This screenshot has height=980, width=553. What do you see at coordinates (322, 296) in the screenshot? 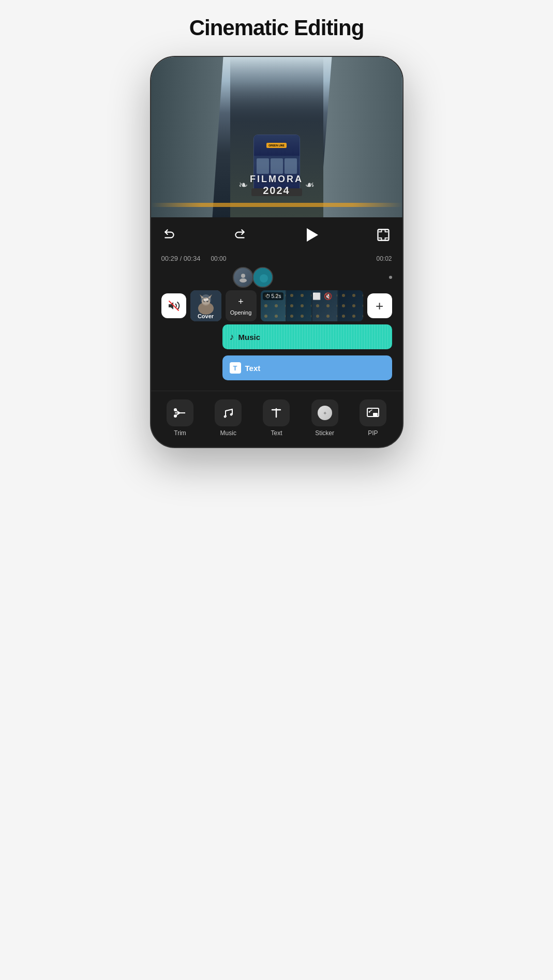
I see `strip-control-icons: ⬜ 🔇` at bounding box center [322, 296].